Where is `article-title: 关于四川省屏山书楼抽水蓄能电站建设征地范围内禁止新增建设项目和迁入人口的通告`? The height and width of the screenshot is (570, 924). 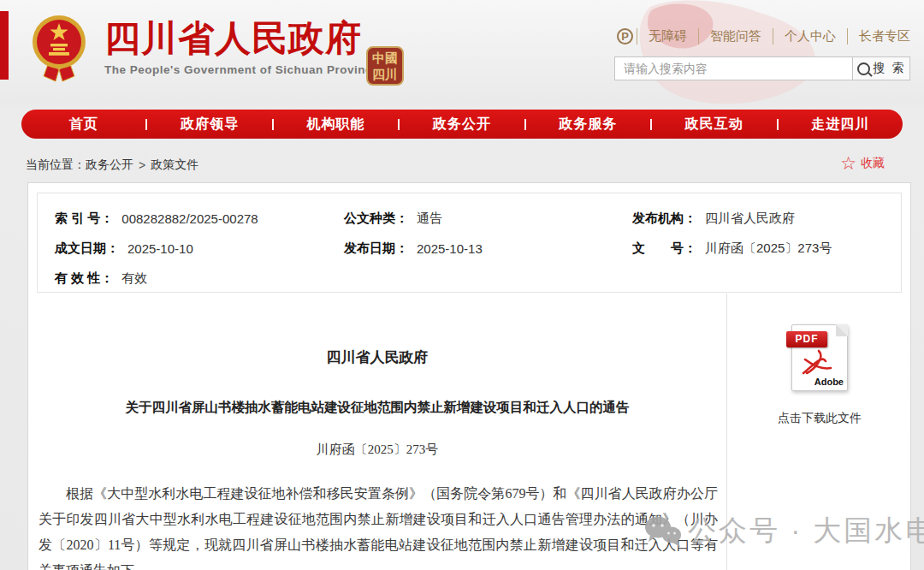 article-title: 关于四川省屏山书楼抽水蓄能电站建设征地范围内禁止新增建设项目和迁入人口的通告 is located at coordinates (377, 407).